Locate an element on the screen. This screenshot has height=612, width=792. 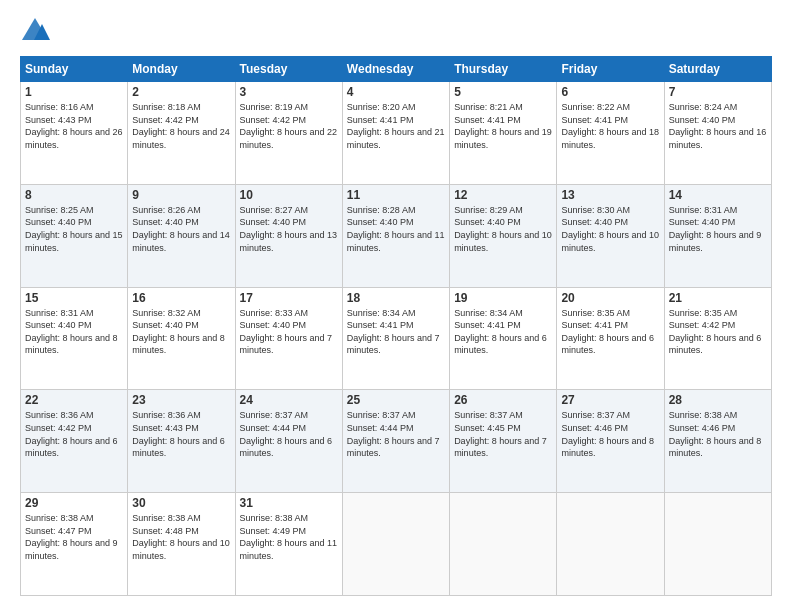
weekday-header: Friday is located at coordinates (610, 70).